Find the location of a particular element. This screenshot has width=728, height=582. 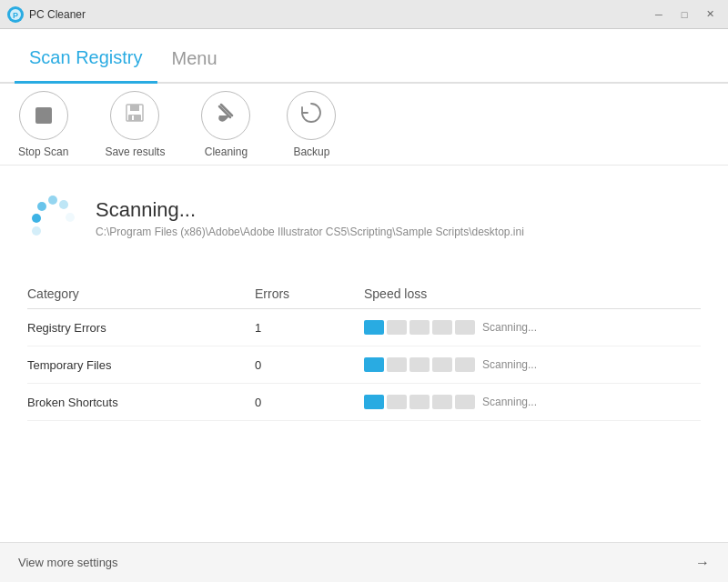

stop-icon is located at coordinates (44, 115).